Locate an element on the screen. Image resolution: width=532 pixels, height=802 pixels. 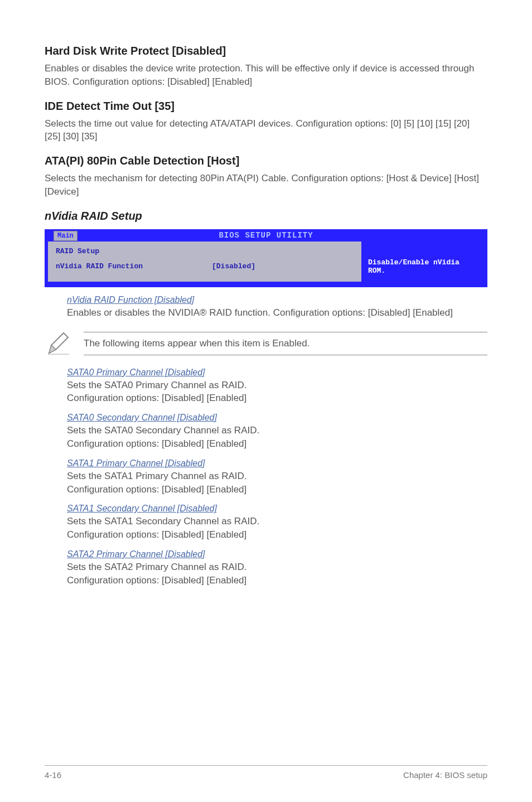
page-footer: 4-16 Chapter 4: BIOS setup is located at coordinates (266, 772).